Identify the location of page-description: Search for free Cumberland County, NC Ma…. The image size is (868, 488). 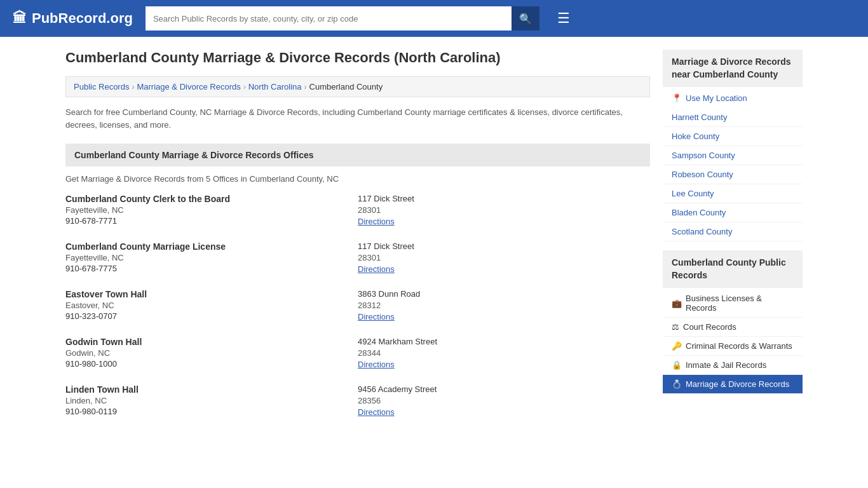
(358, 118).